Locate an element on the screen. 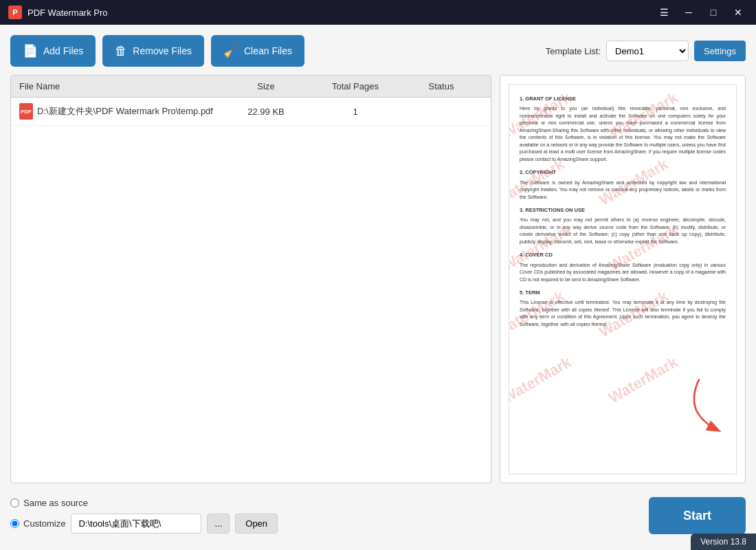 This screenshot has height=550, width=756. version-text: Version 13.8 is located at coordinates (723, 542).